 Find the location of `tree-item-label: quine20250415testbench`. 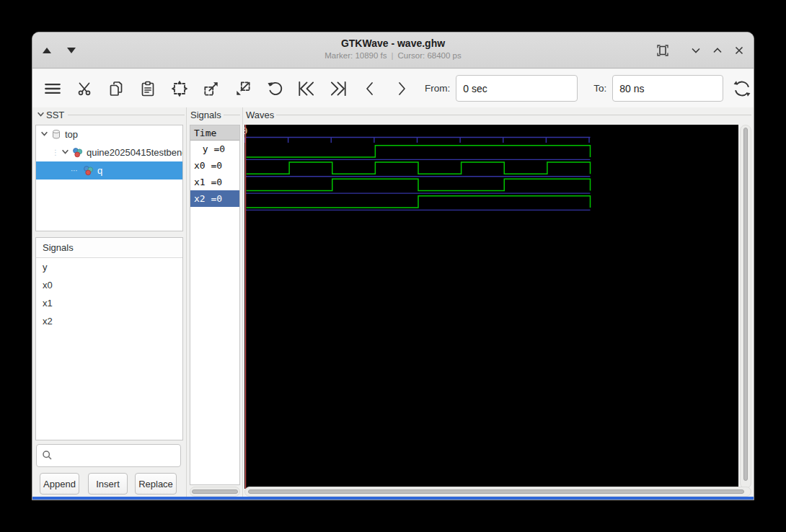

tree-item-label: quine20250415testbench is located at coordinates (134, 153).